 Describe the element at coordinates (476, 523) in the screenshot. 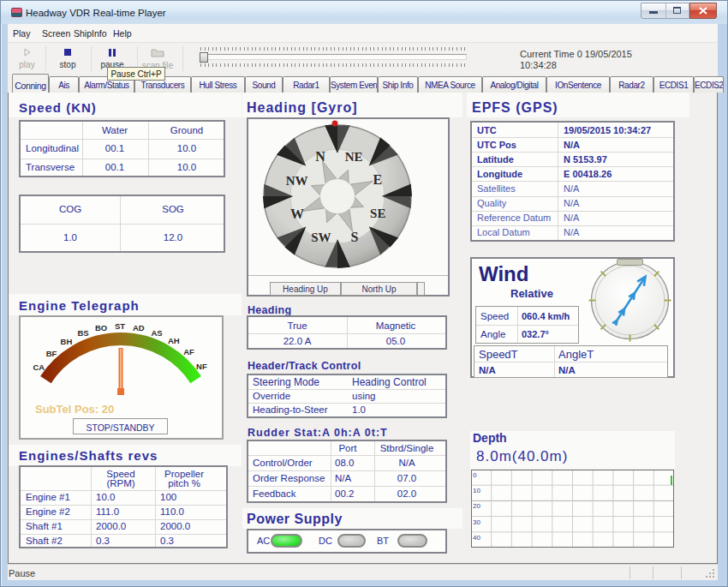

I see `svg-text: 30` at that location.